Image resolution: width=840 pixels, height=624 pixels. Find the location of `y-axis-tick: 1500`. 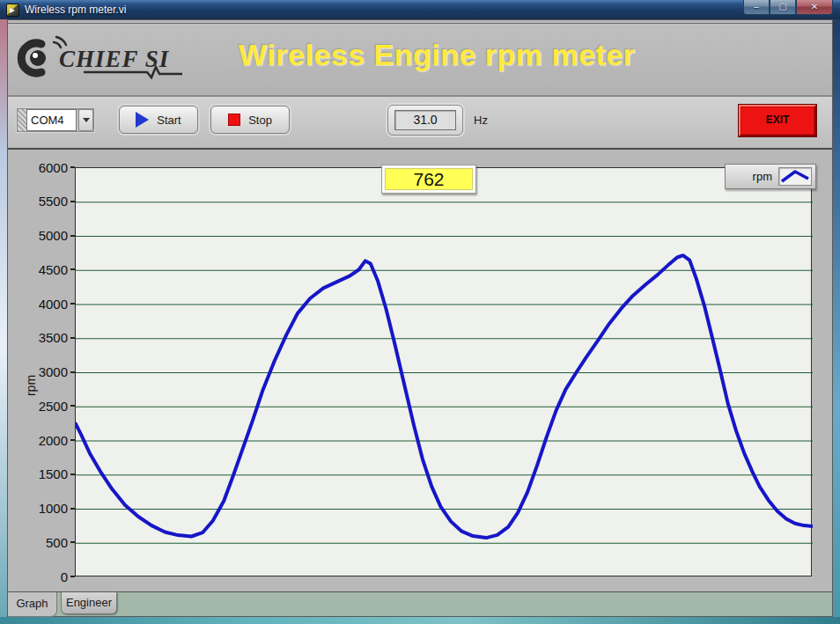

y-axis-tick: 1500 is located at coordinates (41, 474).